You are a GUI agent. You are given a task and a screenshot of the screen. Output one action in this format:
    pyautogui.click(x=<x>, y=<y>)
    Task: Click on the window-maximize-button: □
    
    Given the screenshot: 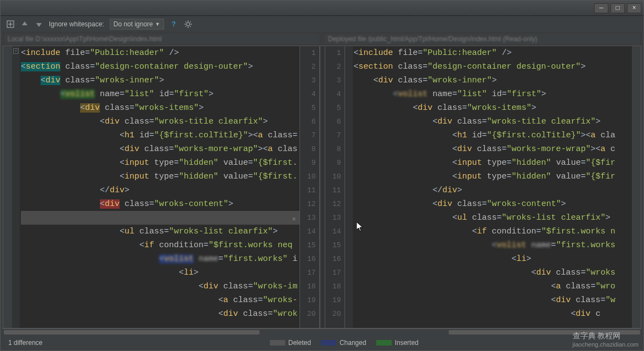 What is the action you would take?
    pyautogui.click(x=618, y=8)
    